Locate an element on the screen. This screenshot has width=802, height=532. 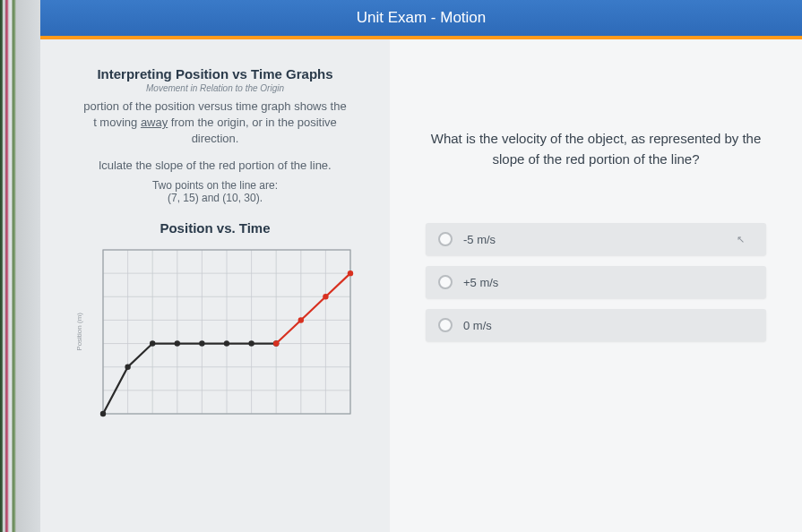
desc-line2b: from the origin, or in the positive is located at coordinates (253, 122).